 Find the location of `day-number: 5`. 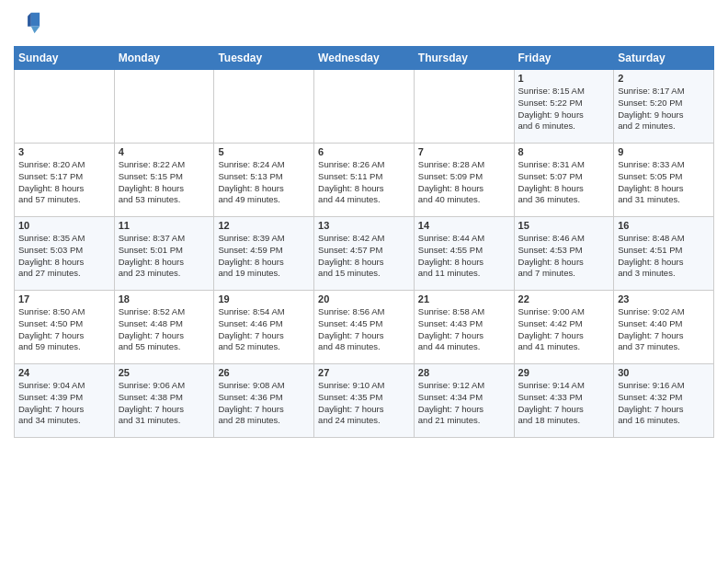

day-number: 5 is located at coordinates (264, 152).